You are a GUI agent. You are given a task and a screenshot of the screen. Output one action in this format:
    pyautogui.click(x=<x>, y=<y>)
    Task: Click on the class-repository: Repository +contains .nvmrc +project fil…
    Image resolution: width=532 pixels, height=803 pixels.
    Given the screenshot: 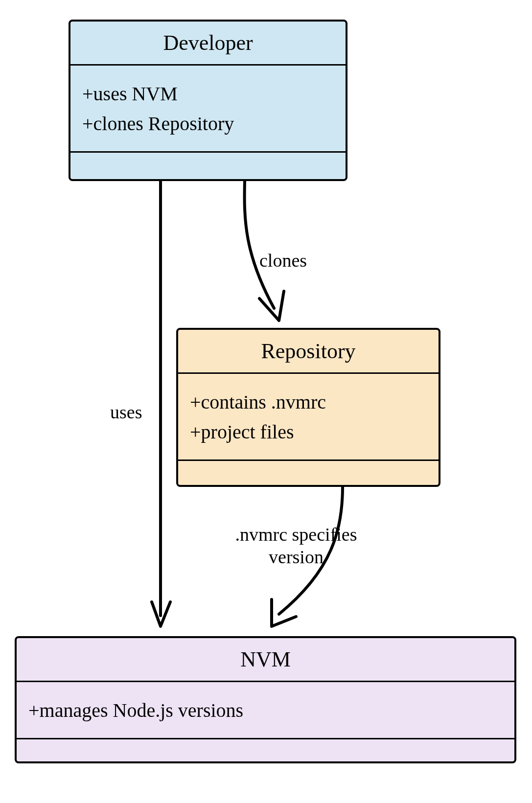 What is the action you would take?
    pyautogui.click(x=308, y=407)
    